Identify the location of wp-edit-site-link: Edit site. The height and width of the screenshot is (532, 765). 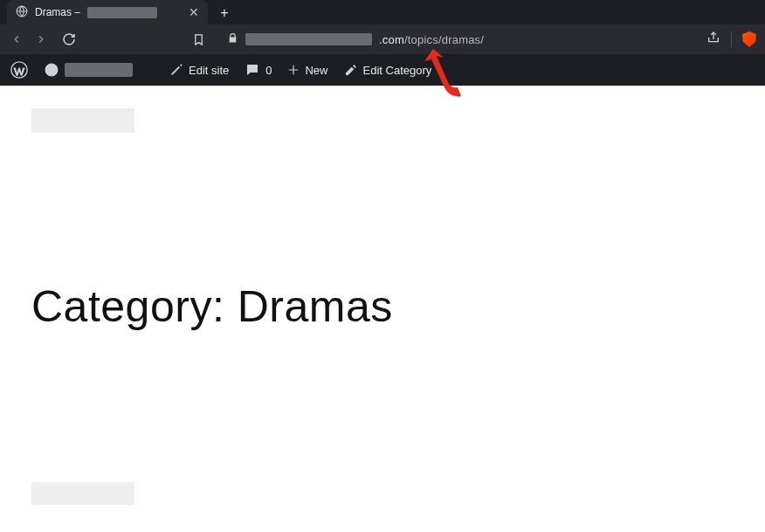
(199, 70).